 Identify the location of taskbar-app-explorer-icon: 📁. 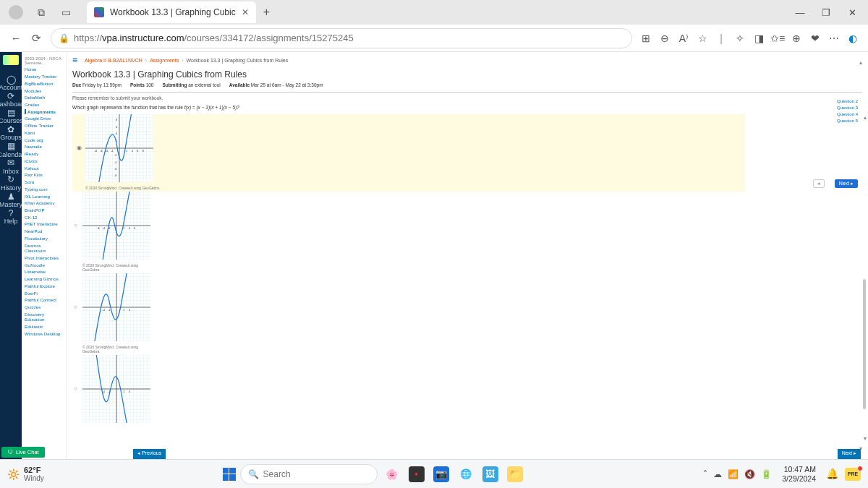
(515, 474).